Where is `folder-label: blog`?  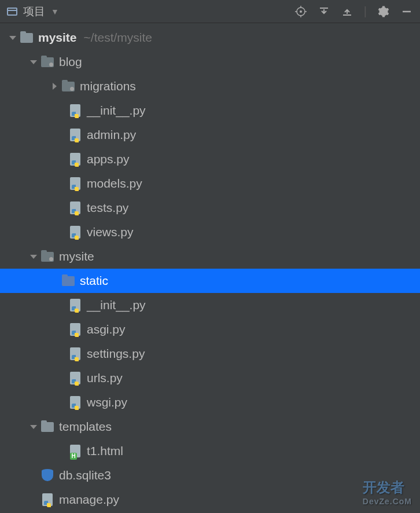
folder-label: blog is located at coordinates (71, 62).